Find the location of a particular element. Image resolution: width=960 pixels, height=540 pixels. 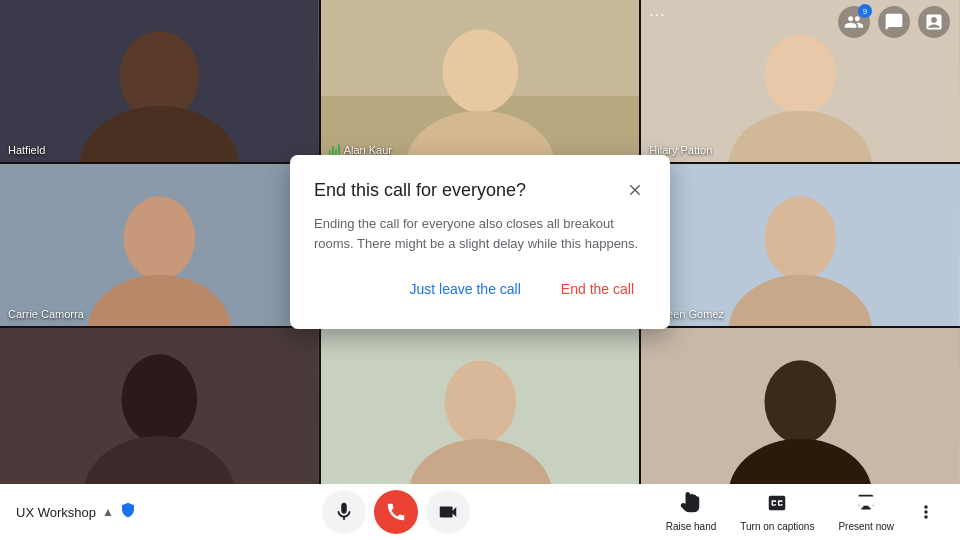

more-options-dots-button is located at coordinates (926, 512).